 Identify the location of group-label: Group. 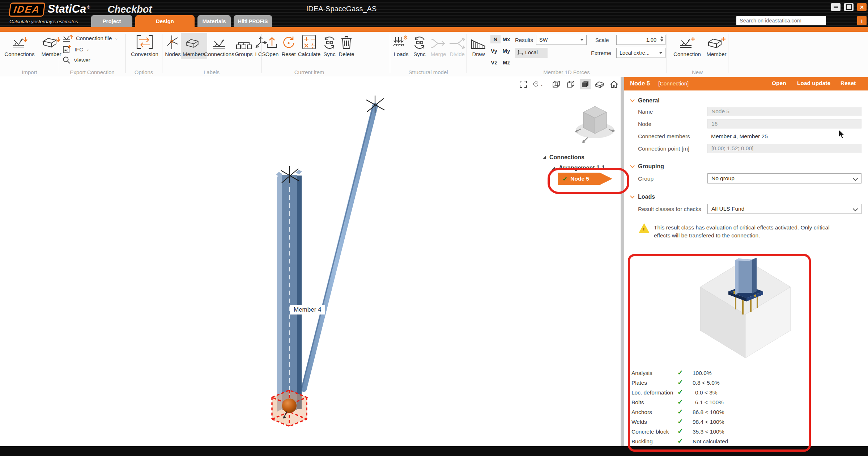
(646, 179).